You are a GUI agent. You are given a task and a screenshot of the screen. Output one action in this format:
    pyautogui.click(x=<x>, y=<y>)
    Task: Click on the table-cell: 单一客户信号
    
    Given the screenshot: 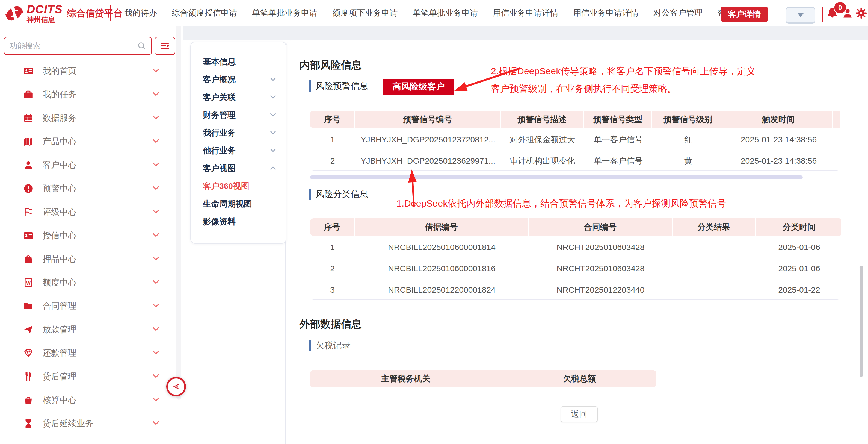 What is the action you would take?
    pyautogui.click(x=618, y=140)
    